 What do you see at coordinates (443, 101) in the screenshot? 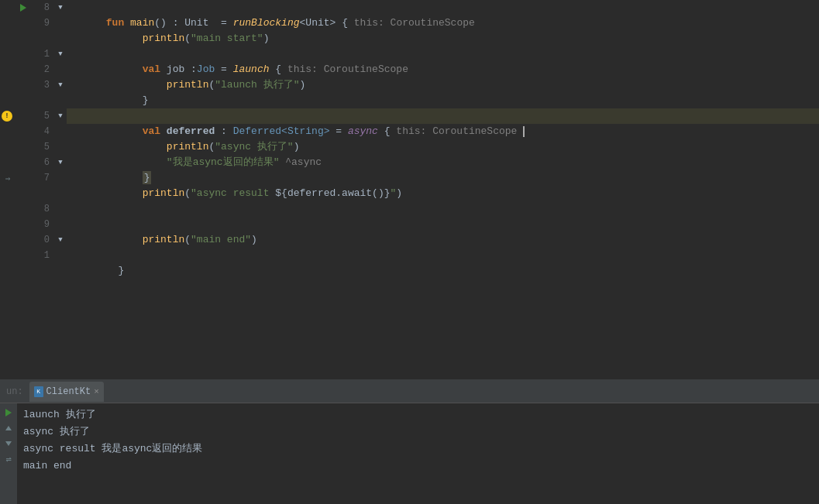
I see `code-line-blank2` at bounding box center [443, 101].